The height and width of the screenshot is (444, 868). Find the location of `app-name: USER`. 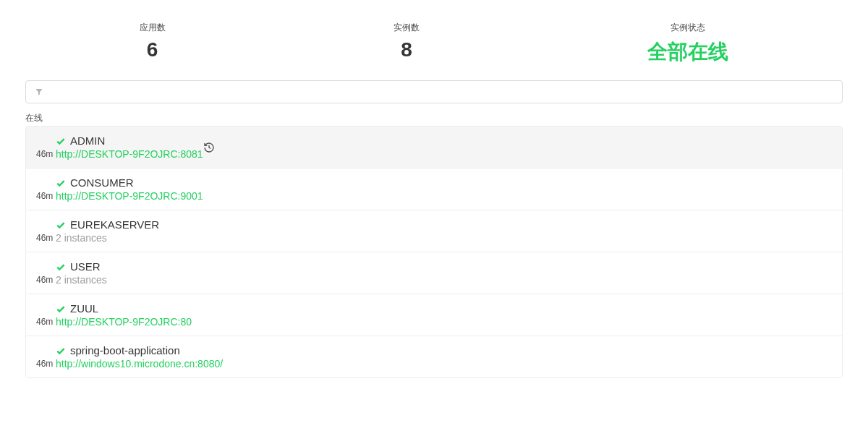

app-name: USER is located at coordinates (85, 266).